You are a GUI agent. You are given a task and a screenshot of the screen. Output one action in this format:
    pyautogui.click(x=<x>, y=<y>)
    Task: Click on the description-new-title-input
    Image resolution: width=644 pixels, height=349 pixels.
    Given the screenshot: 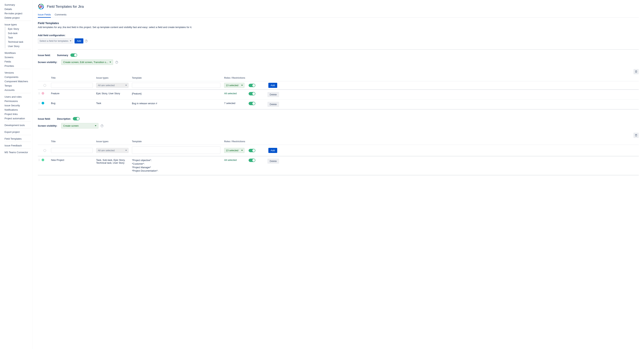 What is the action you would take?
    pyautogui.click(x=72, y=150)
    